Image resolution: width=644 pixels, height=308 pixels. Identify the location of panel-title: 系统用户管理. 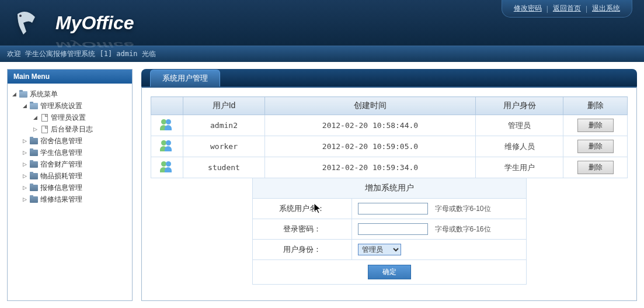
(185, 78).